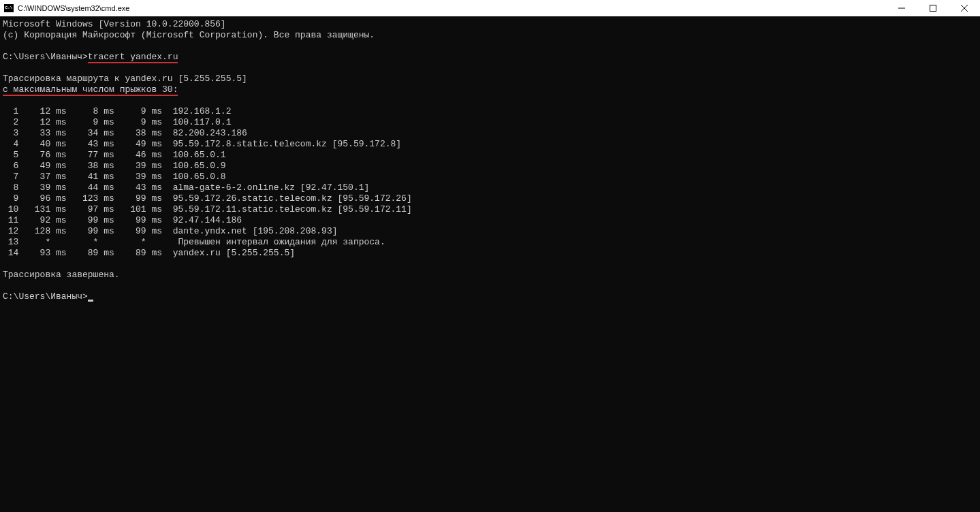 This screenshot has height=512, width=980. What do you see at coordinates (90, 90) in the screenshot?
I see `trace-header-2: с максимальным числом прыжков 30:` at bounding box center [90, 90].